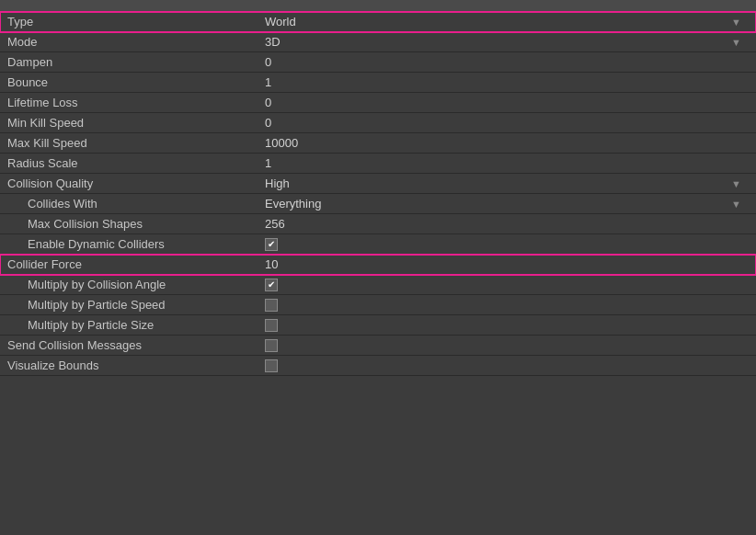 This screenshot has width=756, height=535. What do you see at coordinates (129, 123) in the screenshot?
I see `label-min-kill-speed: Min Kill Speed` at bounding box center [129, 123].